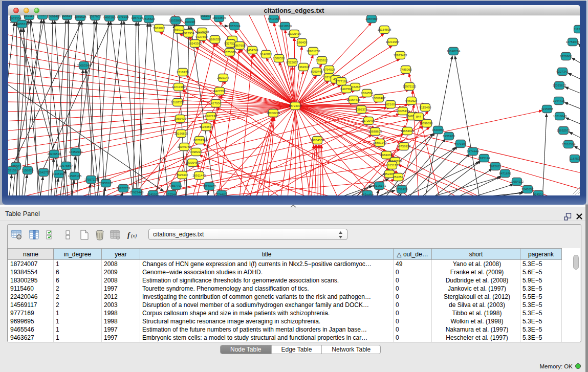 Image resolution: width=588 pixels, height=372 pixels. Describe the element at coordinates (372, 19) in the screenshot. I see `svg-text: 2087682` at that location.